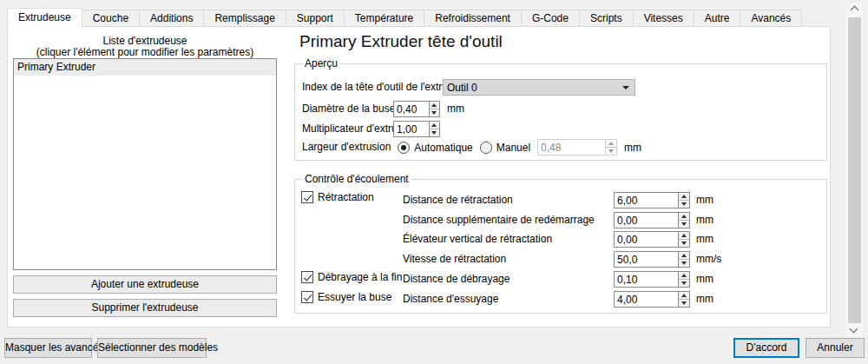 This screenshot has height=364, width=868. What do you see at coordinates (145, 285) in the screenshot?
I see `add-extruder-button: Ajouter une extrudeuse` at bounding box center [145, 285].